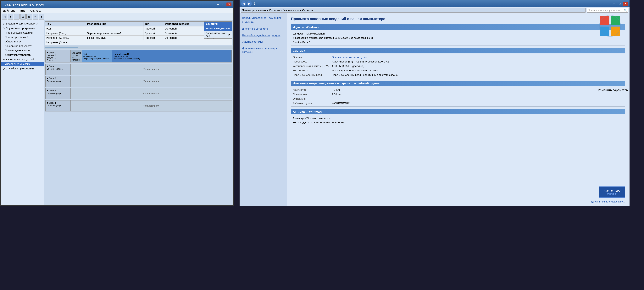 The height and width of the screenshot is (290, 644). Describe the element at coordinates (35, 17) in the screenshot. I see `toolbar-btn-6: ✎` at that location.